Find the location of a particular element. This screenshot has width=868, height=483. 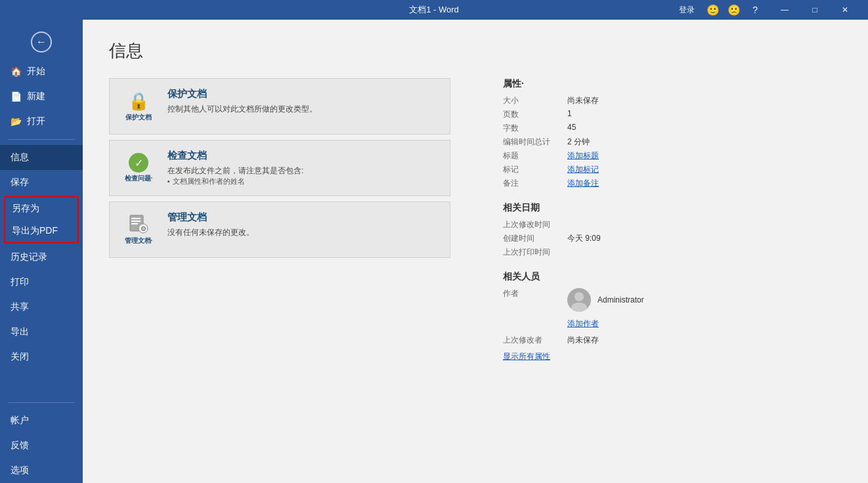

sidebar-feedback-label: 反馈 is located at coordinates (20, 446).